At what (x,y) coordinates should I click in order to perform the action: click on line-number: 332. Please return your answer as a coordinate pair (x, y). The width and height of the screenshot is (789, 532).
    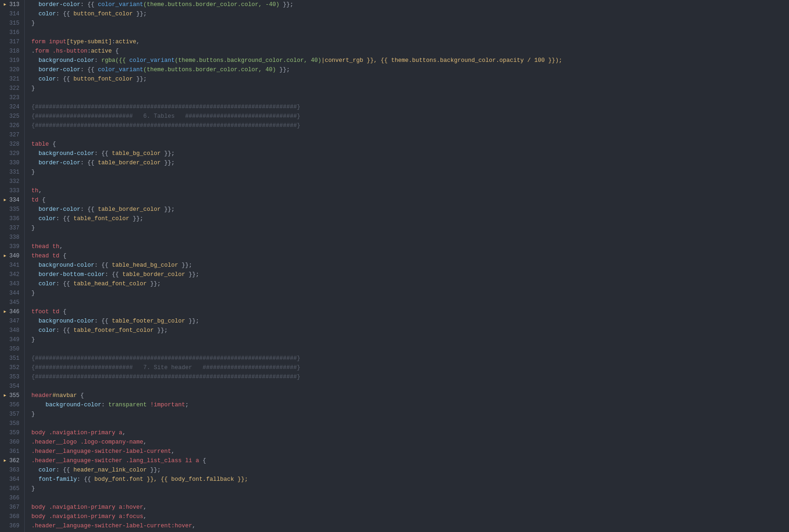
    Looking at the image, I should click on (14, 182).